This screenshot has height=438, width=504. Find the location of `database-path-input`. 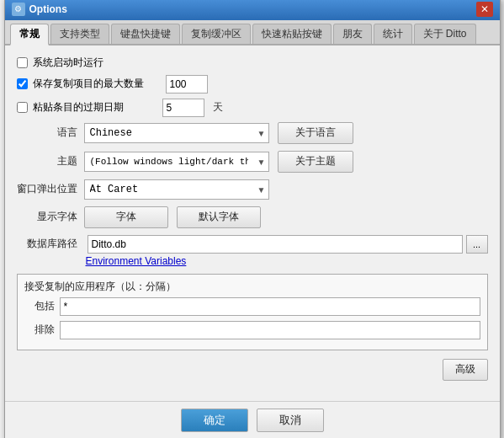

database-path-input is located at coordinates (275, 244).